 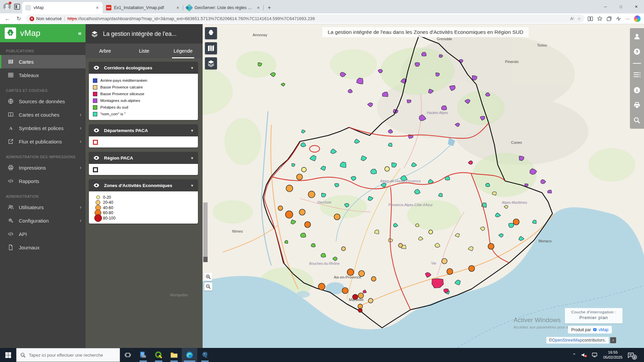 What do you see at coordinates (205, 259) in the screenshot?
I see `scrollbar-handle` at bounding box center [205, 259].